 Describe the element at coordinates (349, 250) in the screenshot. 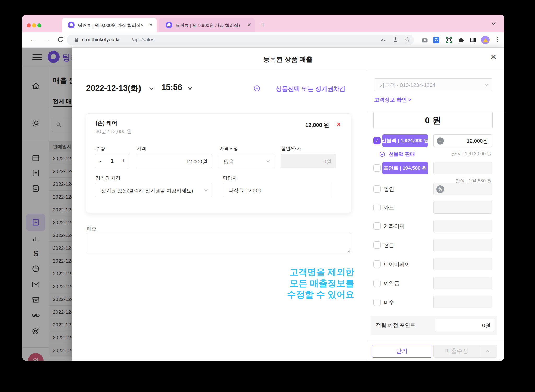

I see `resize-handle-icon` at that location.